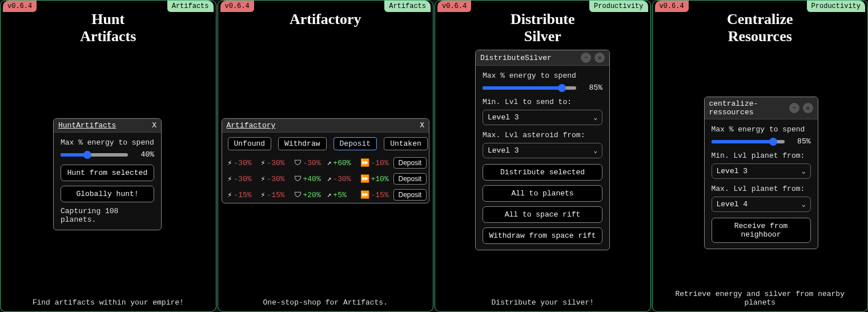 The width and height of the screenshot is (868, 312). I want to click on all-to-planets-button: All to planets, so click(542, 193).